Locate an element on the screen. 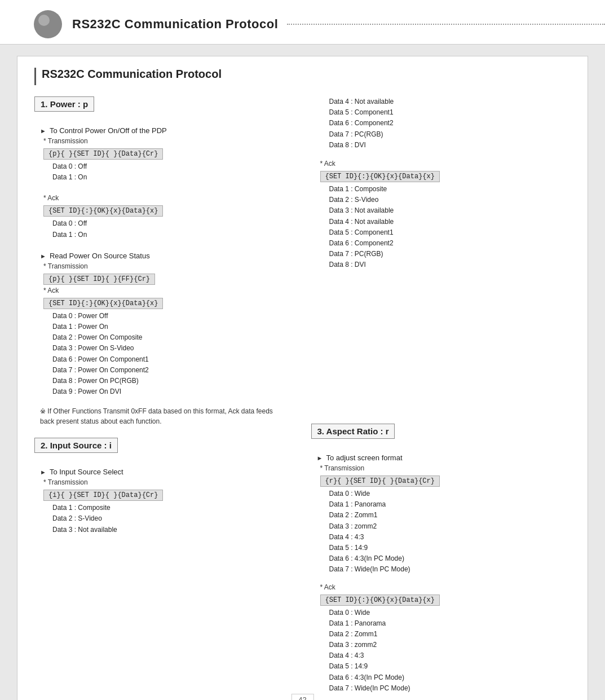 This screenshot has width=605, height=700. power-bullet1-text: To Control Power On/Off of the PDP is located at coordinates (108, 131).